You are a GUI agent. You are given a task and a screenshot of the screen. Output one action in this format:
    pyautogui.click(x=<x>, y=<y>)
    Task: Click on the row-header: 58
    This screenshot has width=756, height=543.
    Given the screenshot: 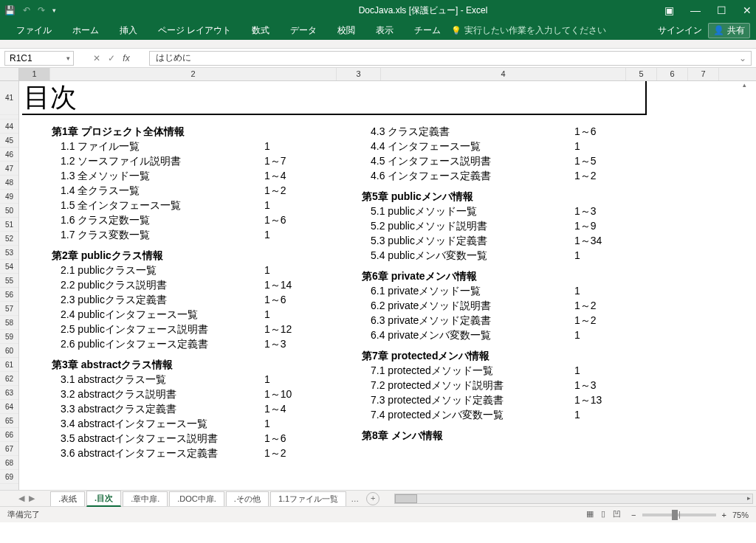 What is the action you would take?
    pyautogui.click(x=9, y=323)
    